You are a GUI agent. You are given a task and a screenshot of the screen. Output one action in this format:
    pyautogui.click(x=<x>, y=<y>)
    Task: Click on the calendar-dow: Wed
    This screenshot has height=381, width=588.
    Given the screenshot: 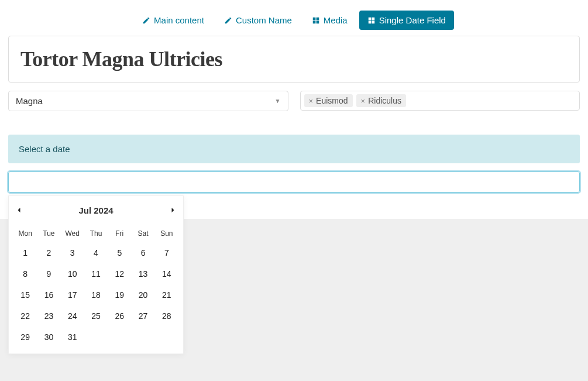 What is the action you would take?
    pyautogui.click(x=73, y=232)
    